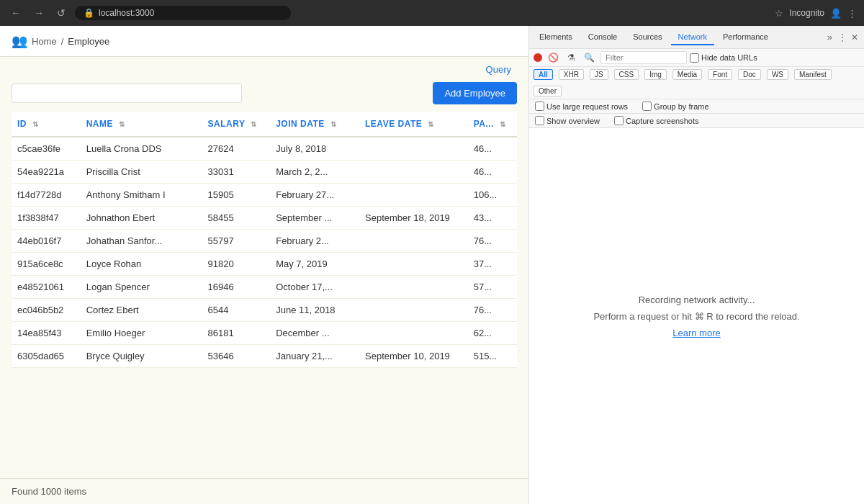 Image resolution: width=864 pixels, height=504 pixels. Describe the element at coordinates (778, 75) in the screenshot. I see `filter-ws: WS` at that location.